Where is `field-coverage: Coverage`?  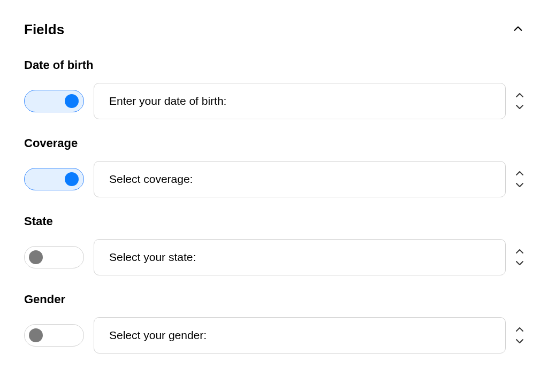 field-coverage: Coverage is located at coordinates (274, 167).